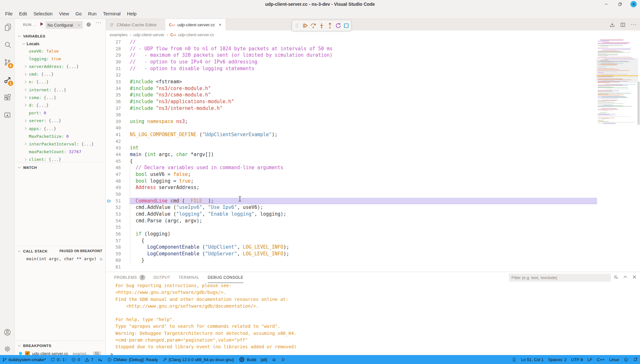  Describe the element at coordinates (7, 62) in the screenshot. I see `activity-source-control: 6` at that location.